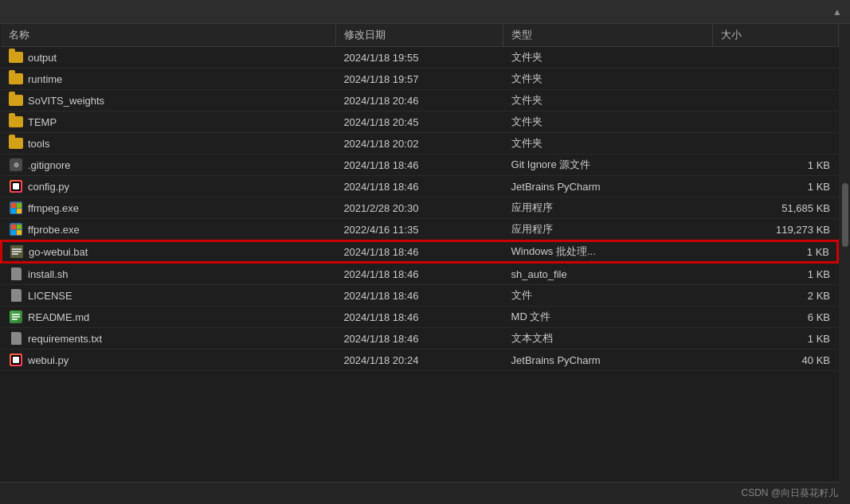 This screenshot has height=504, width=850. I want to click on table-row: install.sh2024/1/18 18:46sh_auto_file1 K…, so click(419, 274).